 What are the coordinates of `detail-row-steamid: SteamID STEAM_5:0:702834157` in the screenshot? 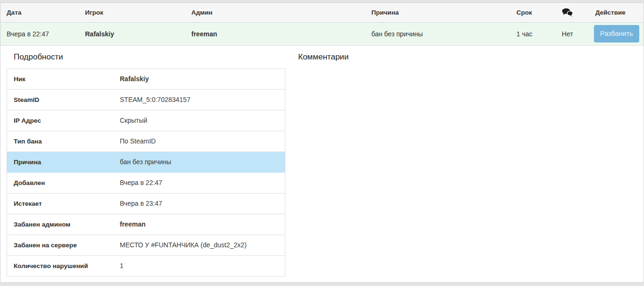 It's located at (146, 100).